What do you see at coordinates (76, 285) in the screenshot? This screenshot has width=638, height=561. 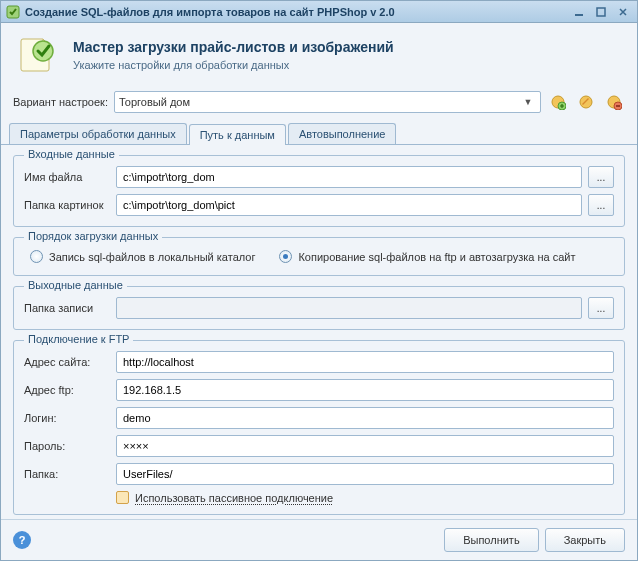 I see `output-data-legend: Выходные данные` at bounding box center [76, 285].